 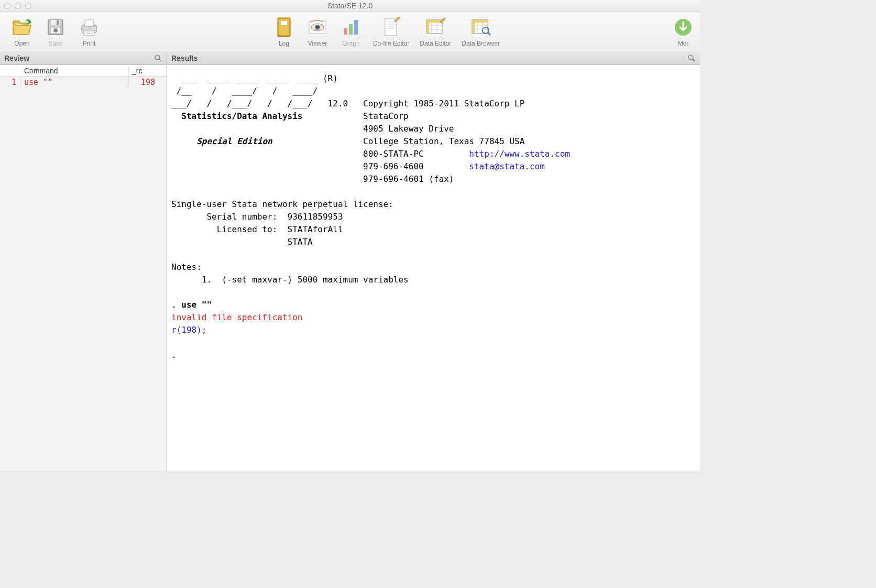 What do you see at coordinates (481, 31) in the screenshot?
I see `data-browser-button: Data Browser` at bounding box center [481, 31].